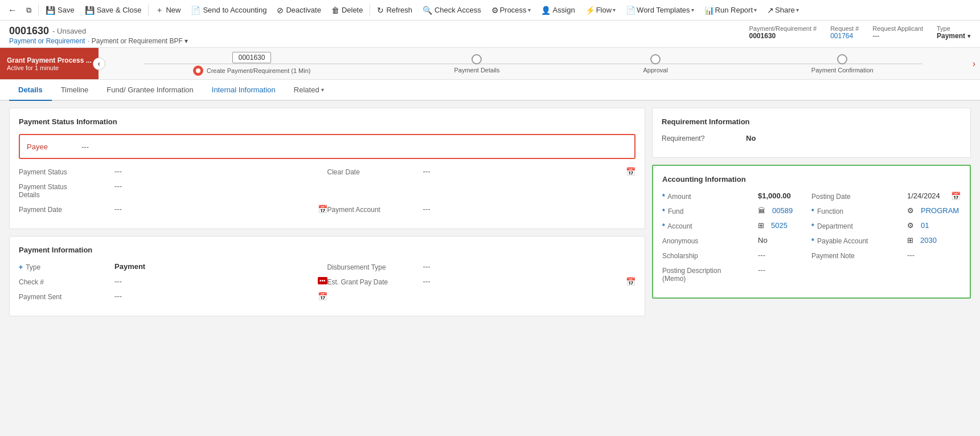  Describe the element at coordinates (530, 209) in the screenshot. I see `payment-account-value: ---` at that location.